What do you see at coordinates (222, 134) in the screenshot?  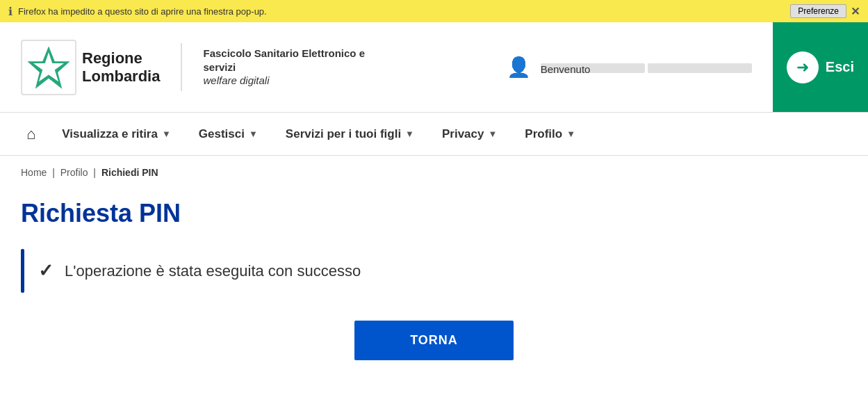 I see `nav-label-gestisci: Gestisci` at bounding box center [222, 134].